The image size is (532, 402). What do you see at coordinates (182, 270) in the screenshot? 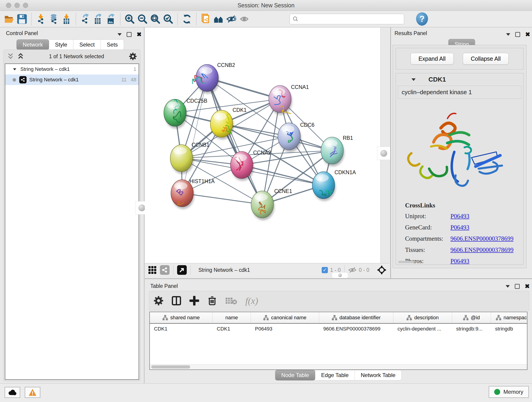
I see `open-external-viewer-icon` at bounding box center [182, 270].